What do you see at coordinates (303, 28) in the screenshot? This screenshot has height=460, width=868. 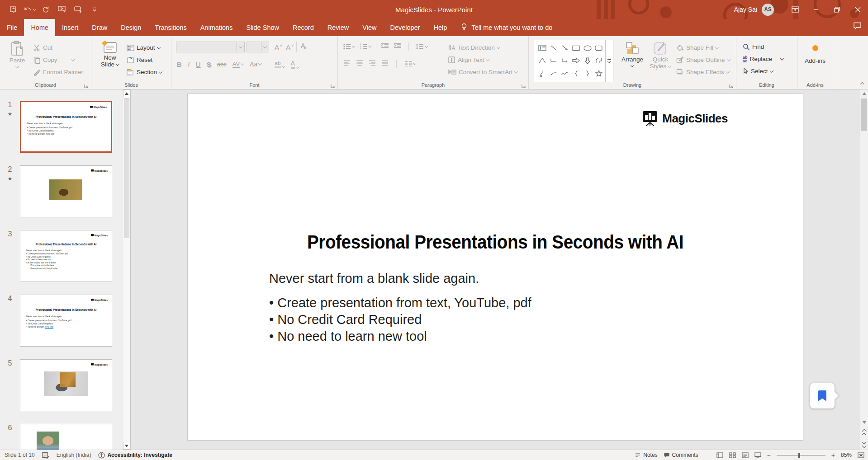 I see `tab-record: Record` at bounding box center [303, 28].